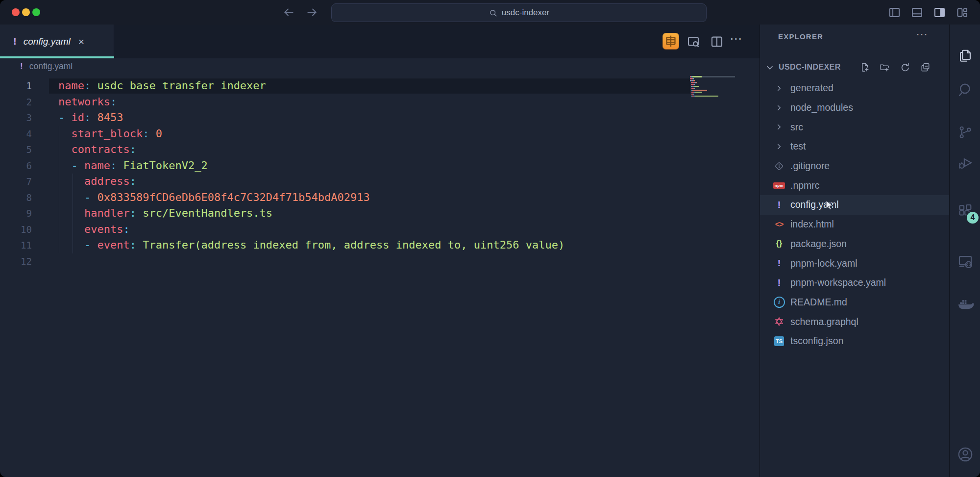  Describe the element at coordinates (779, 185) in the screenshot. I see `file-type-icon: npm` at that location.